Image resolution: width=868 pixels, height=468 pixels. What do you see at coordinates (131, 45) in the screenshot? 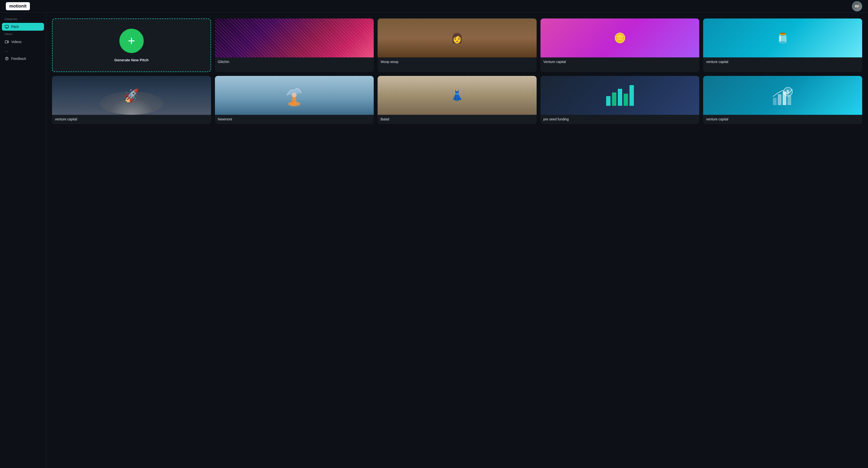
I see `generate-new-pitch-card: + Generate New Pitch` at bounding box center [131, 45].